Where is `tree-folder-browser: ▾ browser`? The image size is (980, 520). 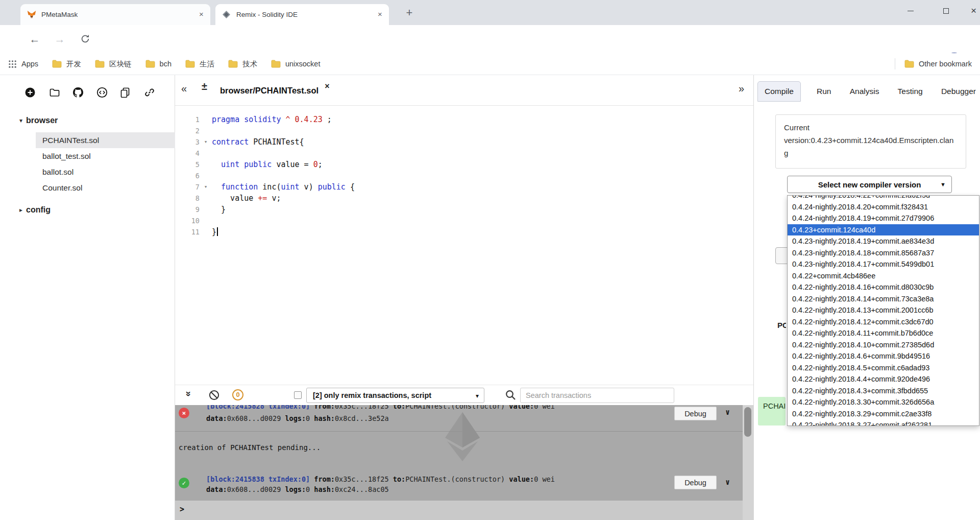
tree-folder-browser: ▾ browser is located at coordinates (39, 121).